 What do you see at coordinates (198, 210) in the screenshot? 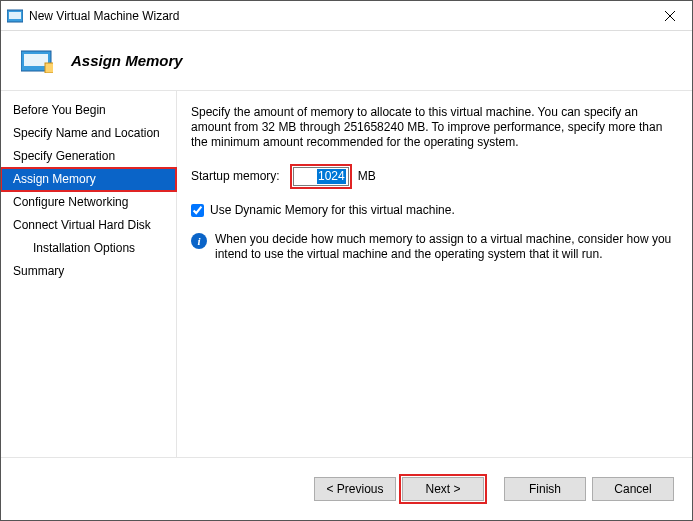
I see `dynamic-memory-checkbox` at bounding box center [198, 210].